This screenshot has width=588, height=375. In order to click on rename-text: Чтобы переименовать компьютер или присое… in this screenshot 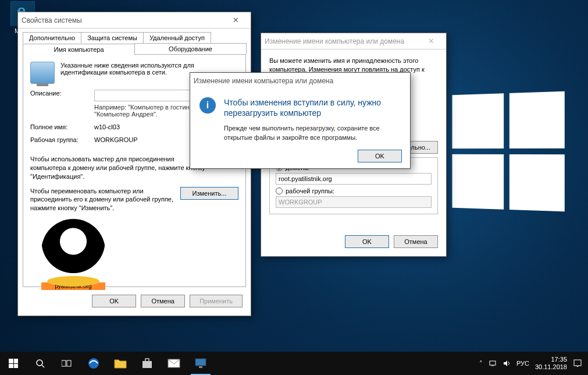, I will do `click(102, 200)`.